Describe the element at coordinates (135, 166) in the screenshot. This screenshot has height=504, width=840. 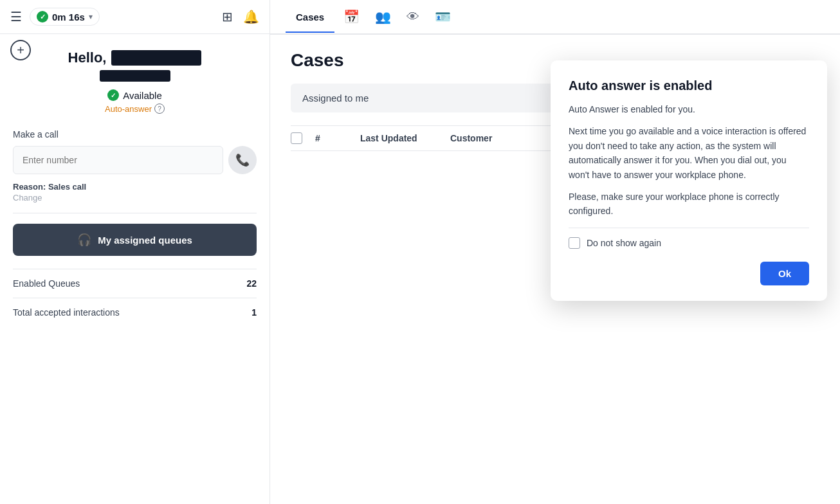
I see `make-call-section: Make a call 📞 Reason: Sales call Change` at that location.